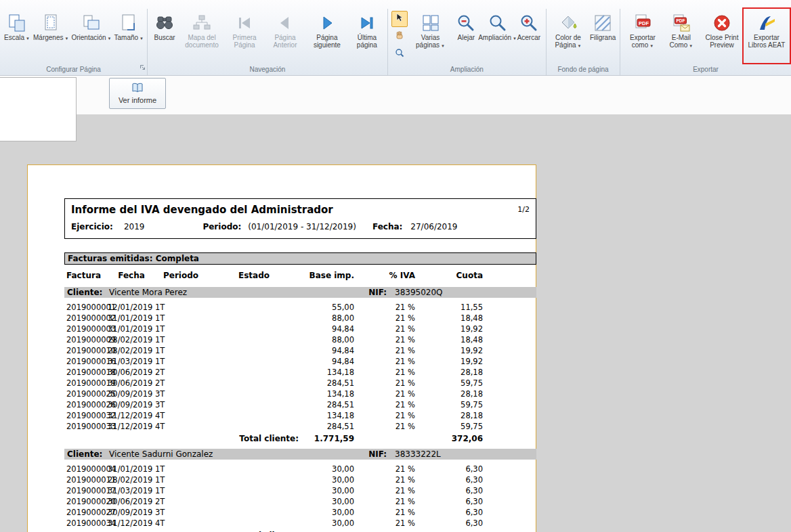 The image size is (791, 532). I want to click on aeat-logo-icon, so click(767, 23).